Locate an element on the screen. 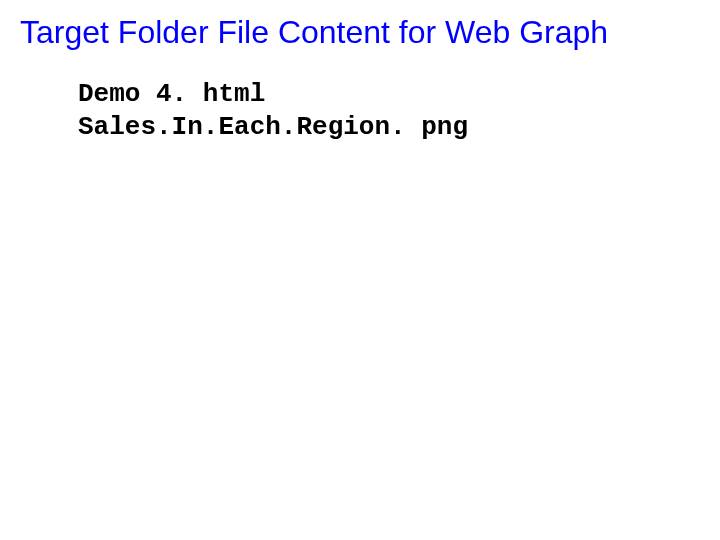 The height and width of the screenshot is (540, 720). file-list: Demo 4. html Sales.In.Each.Region. png is located at coordinates (273, 110).